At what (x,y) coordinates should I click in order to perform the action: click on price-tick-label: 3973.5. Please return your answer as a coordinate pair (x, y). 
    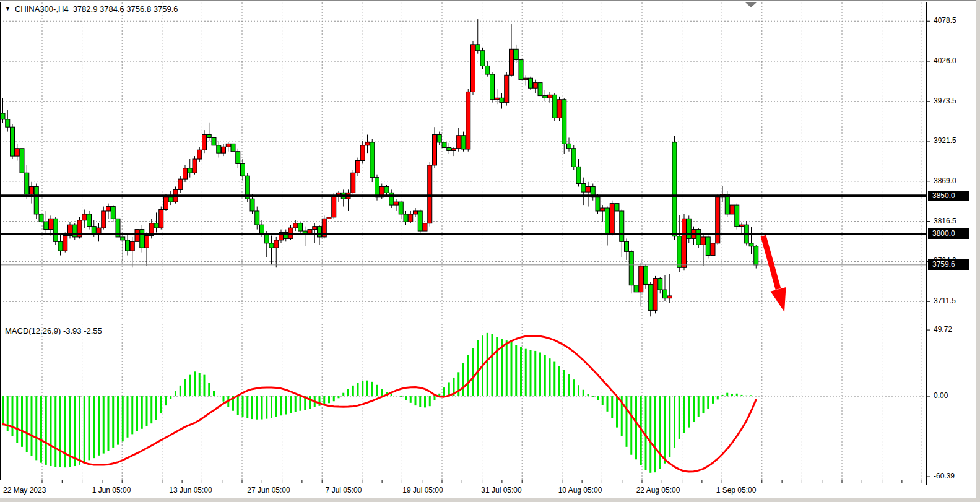
    Looking at the image, I should click on (945, 101).